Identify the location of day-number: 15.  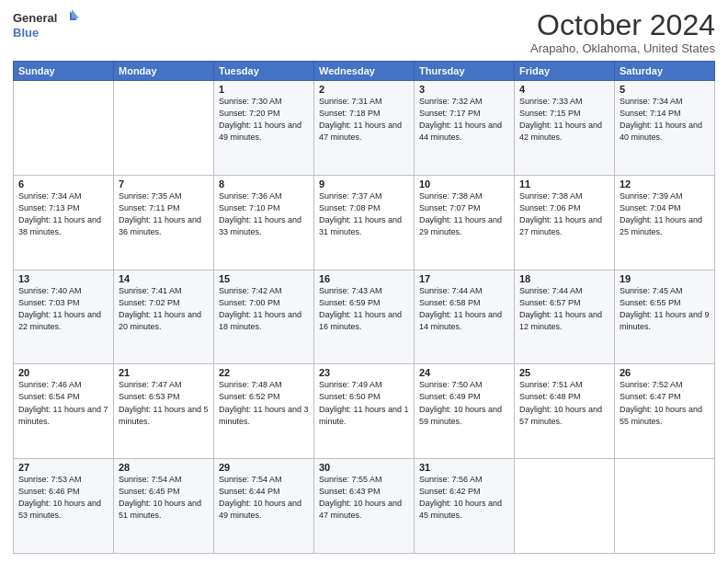
(264, 279).